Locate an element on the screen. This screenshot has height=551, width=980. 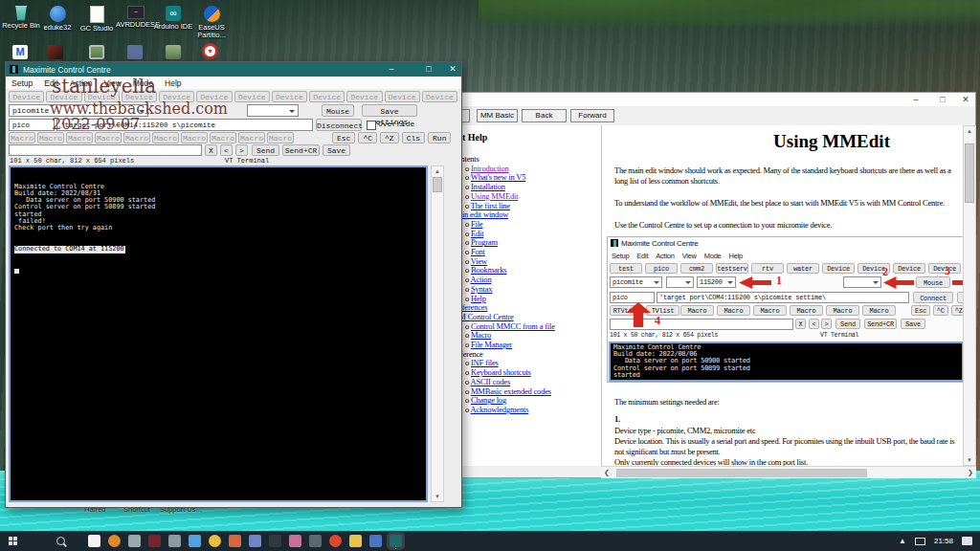
menu-item: Setup is located at coordinates (22, 83).